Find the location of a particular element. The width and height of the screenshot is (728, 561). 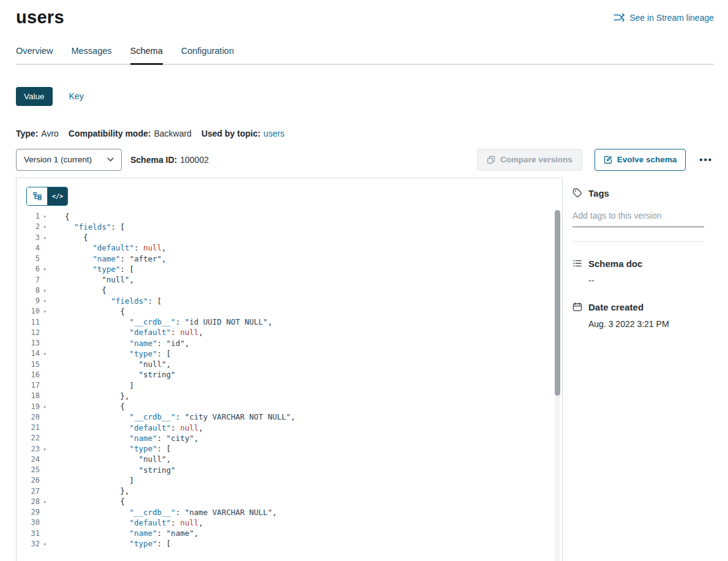

compare-versions-button: Compare versions is located at coordinates (530, 160).